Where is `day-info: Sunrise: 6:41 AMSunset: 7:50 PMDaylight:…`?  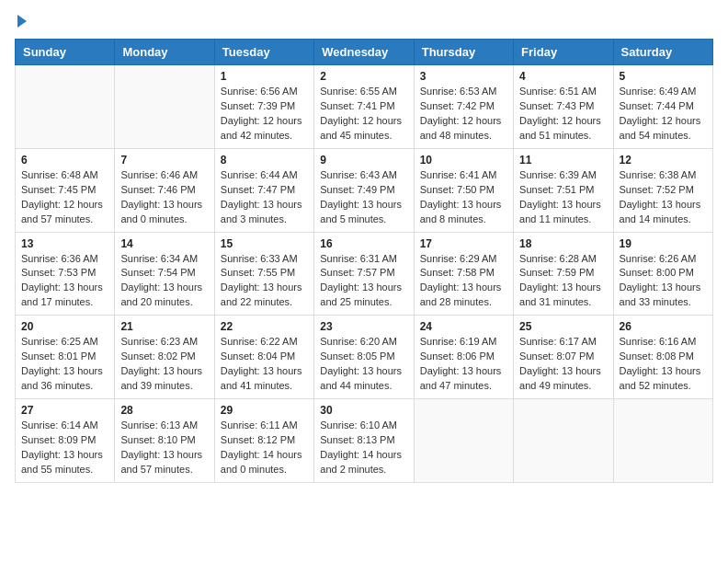 day-info: Sunrise: 6:41 AMSunset: 7:50 PMDaylight:… is located at coordinates (463, 198).